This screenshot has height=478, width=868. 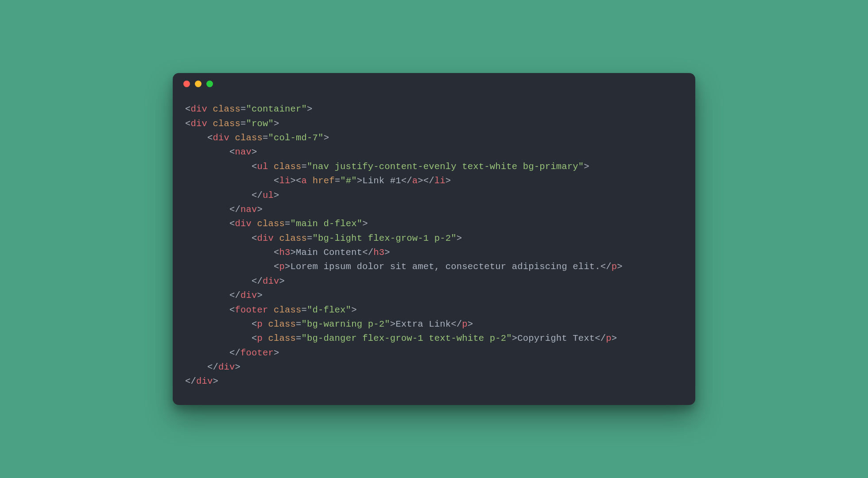 I want to click on val-p1-cls: "bg-warning p-2", so click(x=346, y=324).